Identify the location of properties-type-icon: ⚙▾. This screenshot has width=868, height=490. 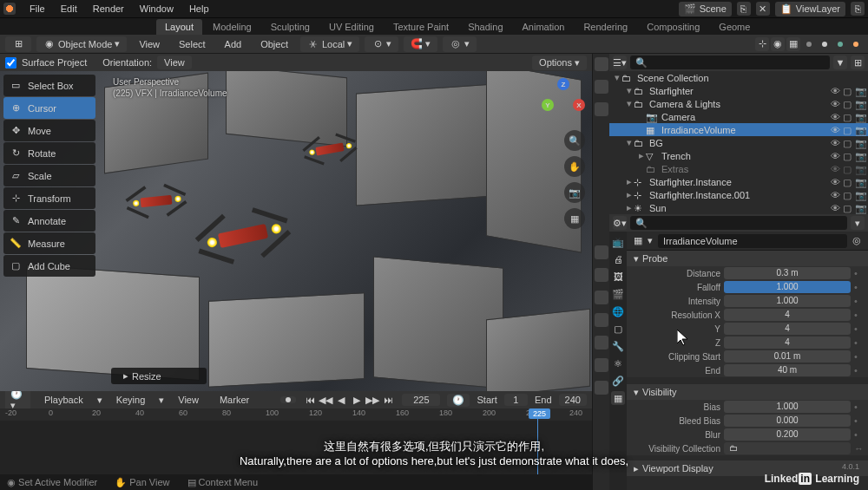
(620, 223).